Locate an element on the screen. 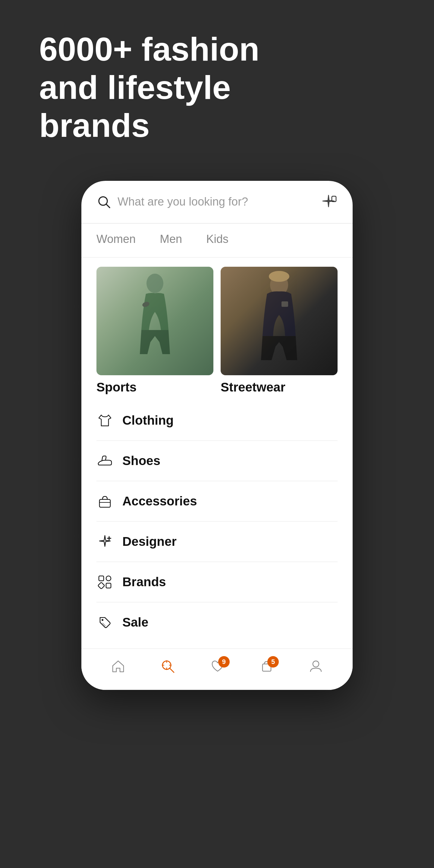 Image resolution: width=434 pixels, height=868 pixels. category-tabs: Women Men Kids is located at coordinates (217, 241).